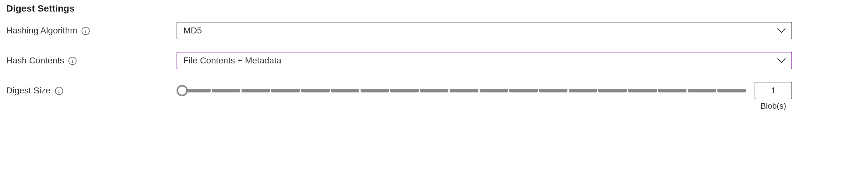 This screenshot has width=868, height=188. Describe the element at coordinates (461, 90) in the screenshot. I see `digest-size-slider` at that location.